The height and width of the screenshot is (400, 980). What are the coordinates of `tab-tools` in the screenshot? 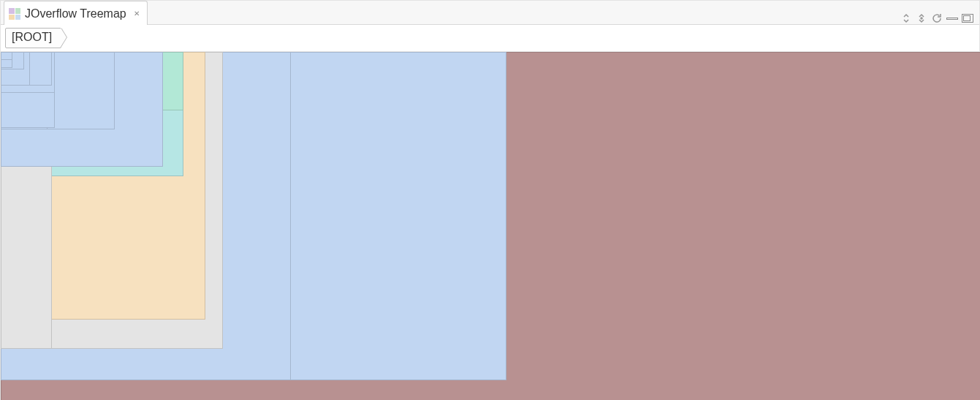 It's located at (940, 18).